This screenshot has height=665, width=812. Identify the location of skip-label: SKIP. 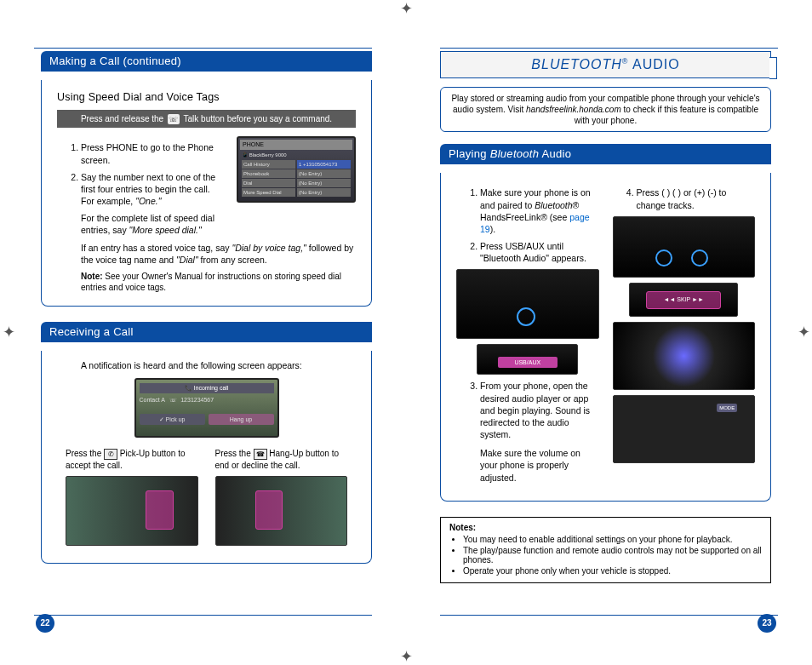
(683, 300).